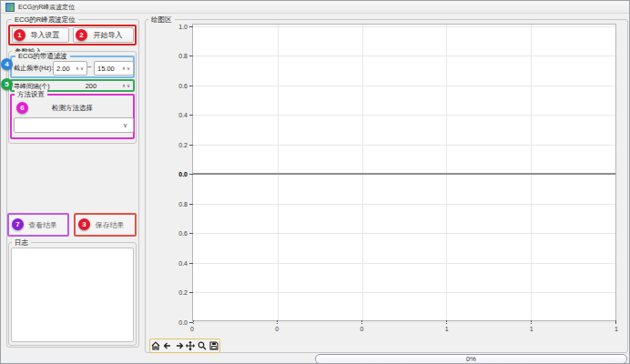 This screenshot has height=364, width=630. Describe the element at coordinates (41, 35) in the screenshot. I see `import-settings-label: 导入设置` at that location.